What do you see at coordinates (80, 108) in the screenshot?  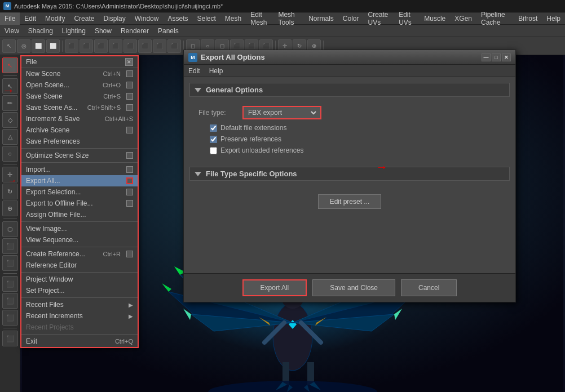 I see `menu-save-scene-as: Save Scene As... Ctrl+Shift+S` at bounding box center [80, 108].